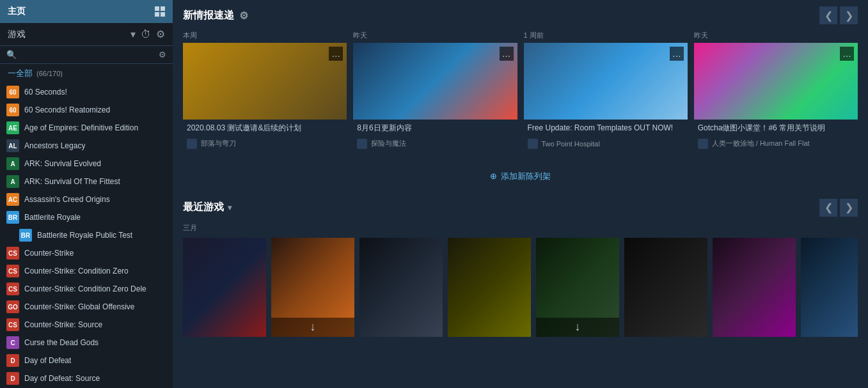 The height and width of the screenshot is (388, 868). I want to click on game-name-dod: Day of Defeat, so click(47, 361).